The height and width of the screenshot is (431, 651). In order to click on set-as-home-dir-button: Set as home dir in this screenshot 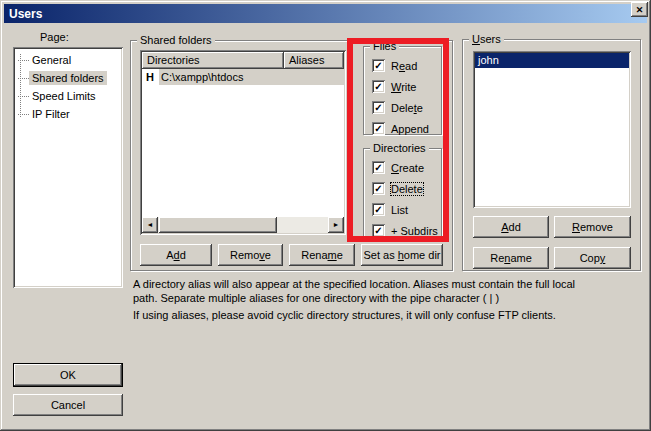, I will do `click(402, 255)`.